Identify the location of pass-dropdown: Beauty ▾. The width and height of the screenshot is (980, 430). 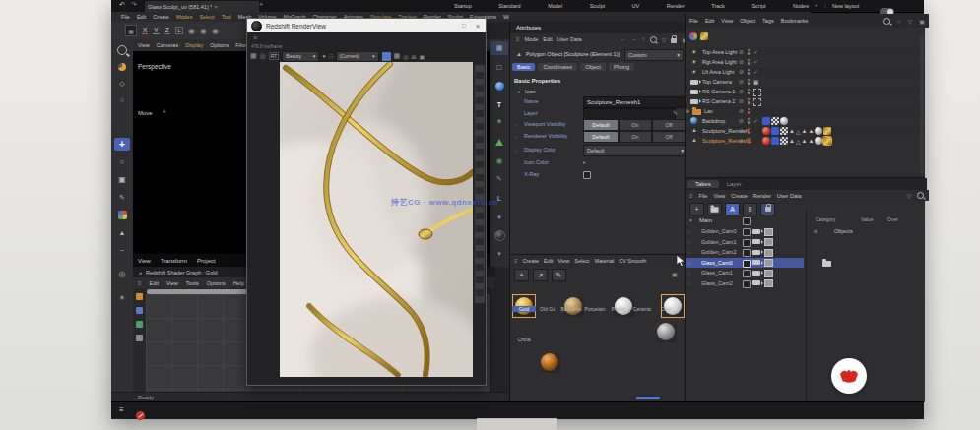
(300, 57).